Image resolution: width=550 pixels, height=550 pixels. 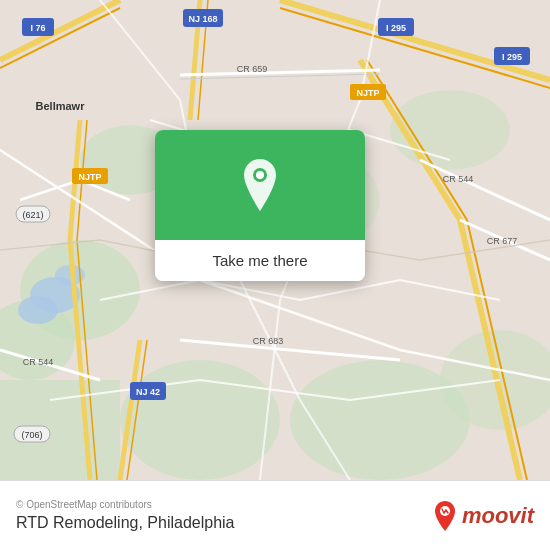 I want to click on copyright-text: © OpenStreetMap contributors, so click(x=126, y=504).